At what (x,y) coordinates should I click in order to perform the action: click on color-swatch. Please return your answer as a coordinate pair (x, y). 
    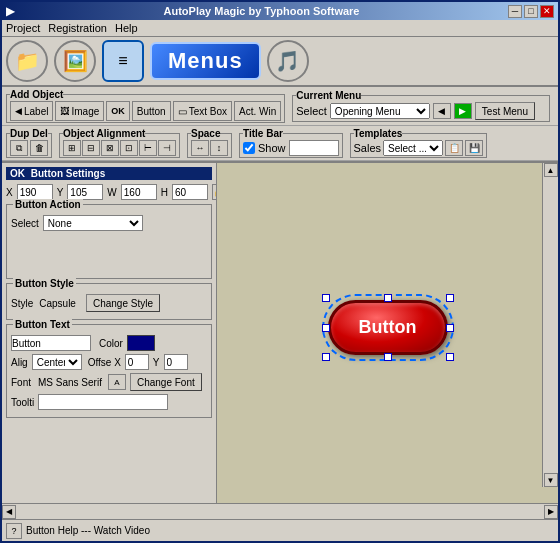
    Looking at the image, I should click on (141, 343).